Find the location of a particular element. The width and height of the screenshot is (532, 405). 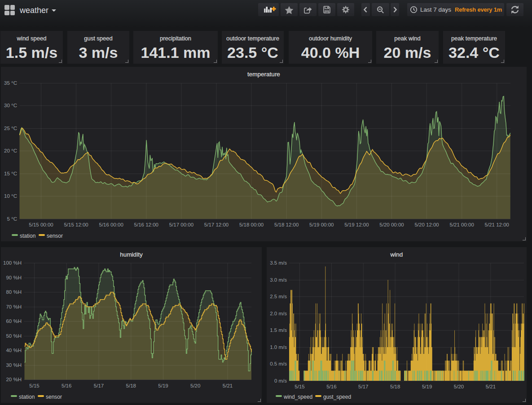

svg-text: 90 %H is located at coordinates (13, 278).